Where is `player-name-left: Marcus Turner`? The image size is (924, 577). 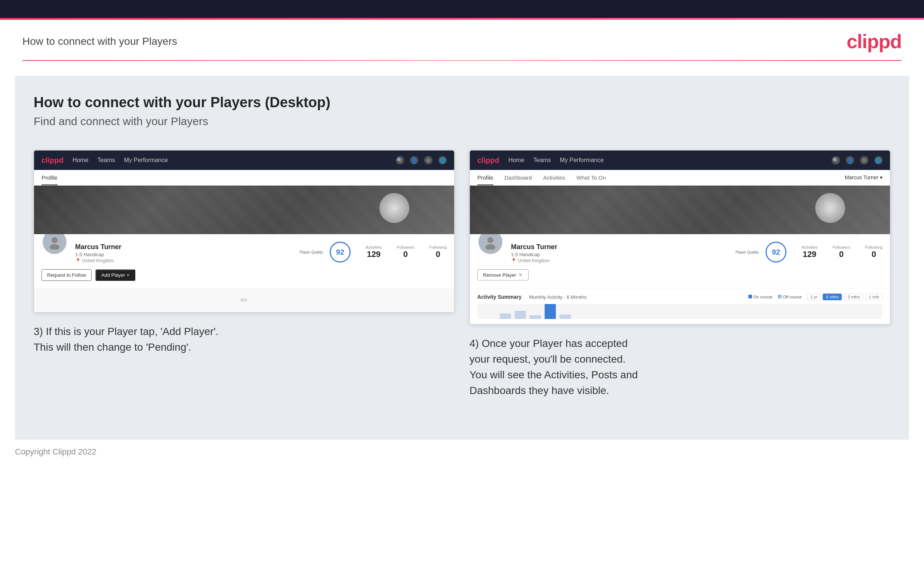
player-name-left: Marcus Turner is located at coordinates (184, 247).